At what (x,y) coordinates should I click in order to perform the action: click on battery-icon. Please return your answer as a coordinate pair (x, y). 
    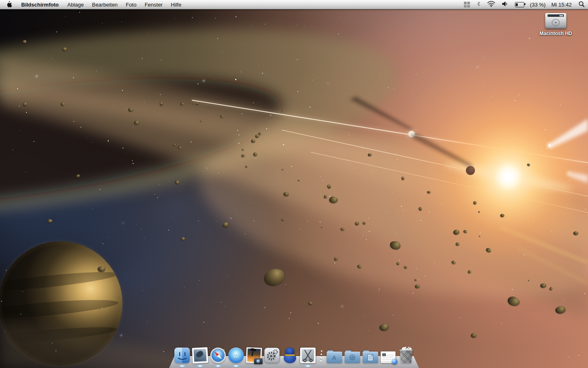
    Looking at the image, I should click on (519, 5).